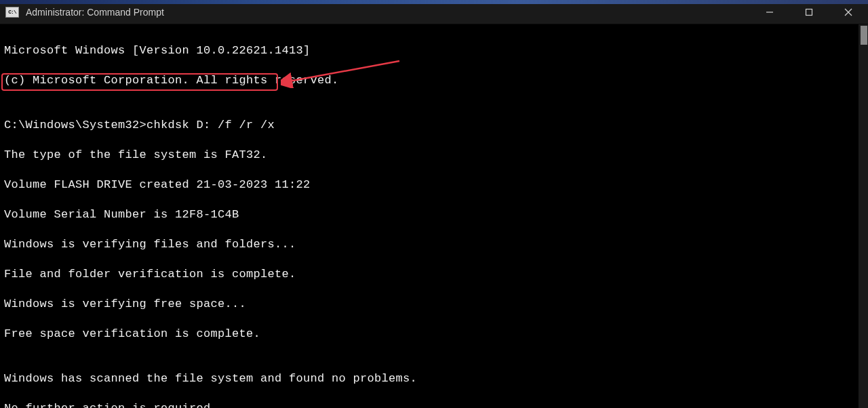 This screenshot has height=408, width=868. Describe the element at coordinates (434, 155) in the screenshot. I see `terminal-line: The type of the file system is FAT32.` at that location.